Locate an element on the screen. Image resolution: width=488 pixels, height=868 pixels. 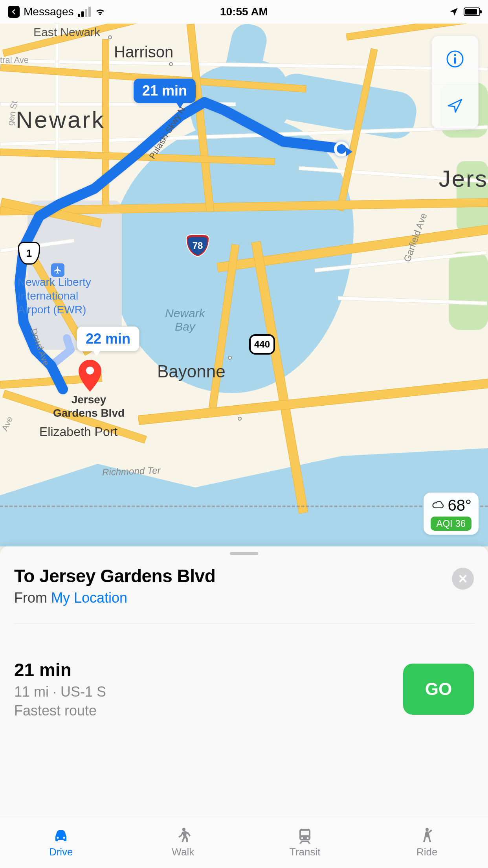
back-to-app-icon is located at coordinates (14, 12).